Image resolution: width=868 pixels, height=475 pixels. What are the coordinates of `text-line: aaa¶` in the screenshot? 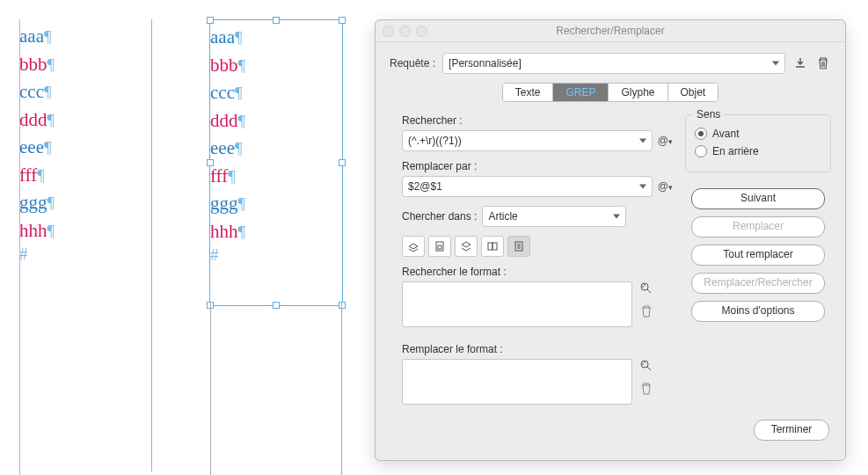 It's located at (85, 37).